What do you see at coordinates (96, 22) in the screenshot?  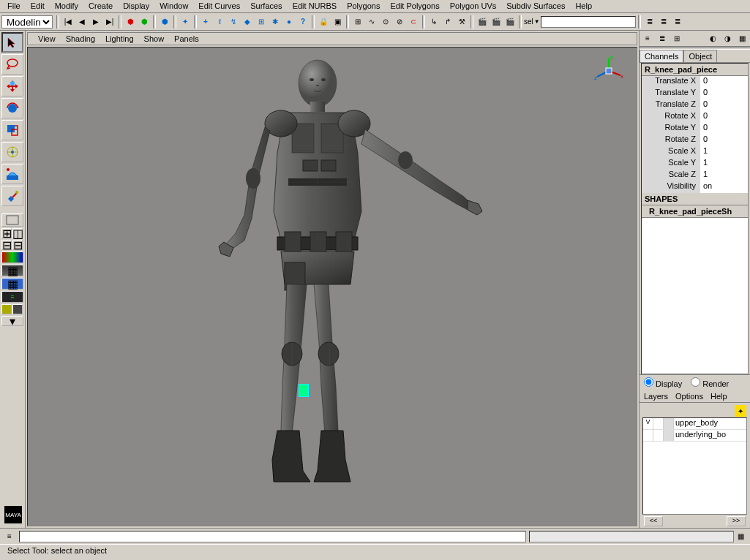 I see `play-fwd-icon: ▶` at bounding box center [96, 22].